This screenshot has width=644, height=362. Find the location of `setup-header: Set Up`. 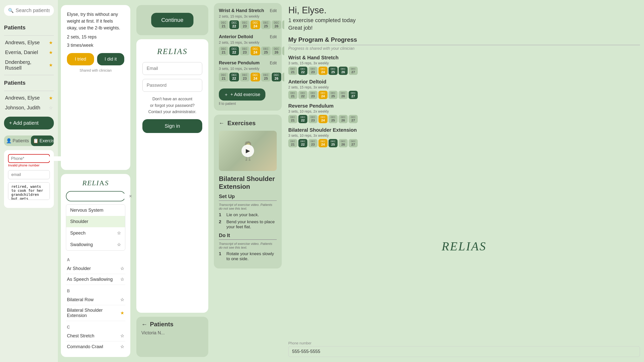

setup-header: Set Up is located at coordinates (248, 197).